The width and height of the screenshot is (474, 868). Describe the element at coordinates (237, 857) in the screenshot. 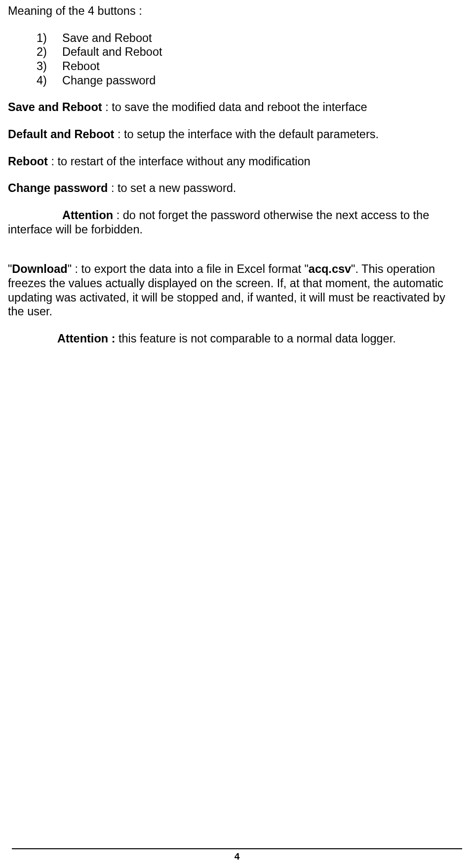

I see `page-number: 4` at that location.